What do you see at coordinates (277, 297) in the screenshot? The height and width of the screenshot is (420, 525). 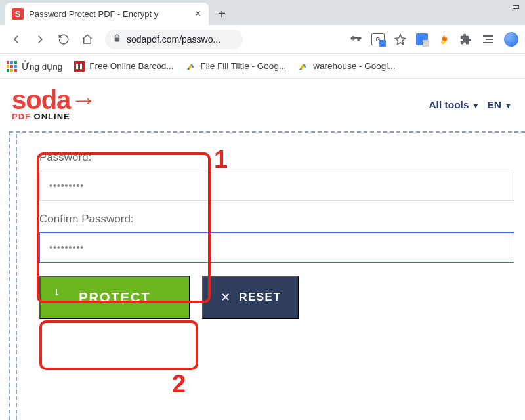 I see `action-buttons: ↓ PROTECT ✕ RESET` at bounding box center [277, 297].